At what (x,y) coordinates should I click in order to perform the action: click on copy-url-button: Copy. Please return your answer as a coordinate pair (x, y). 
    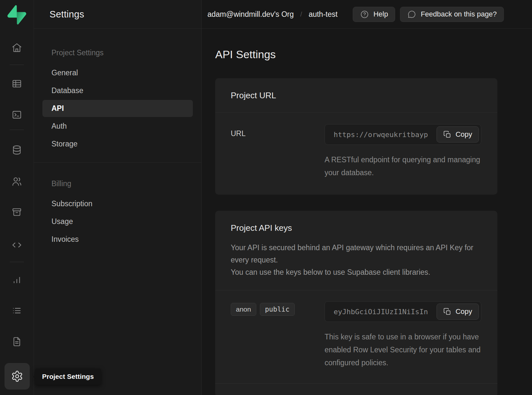
    Looking at the image, I should click on (458, 134).